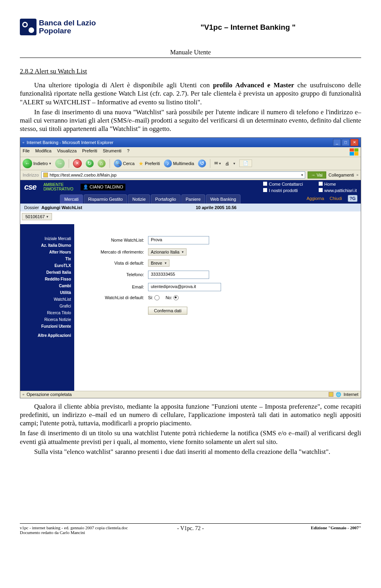 This screenshot has height=588, width=381. What do you see at coordinates (141, 163) in the screenshot?
I see `star-icon: ★` at bounding box center [141, 163].